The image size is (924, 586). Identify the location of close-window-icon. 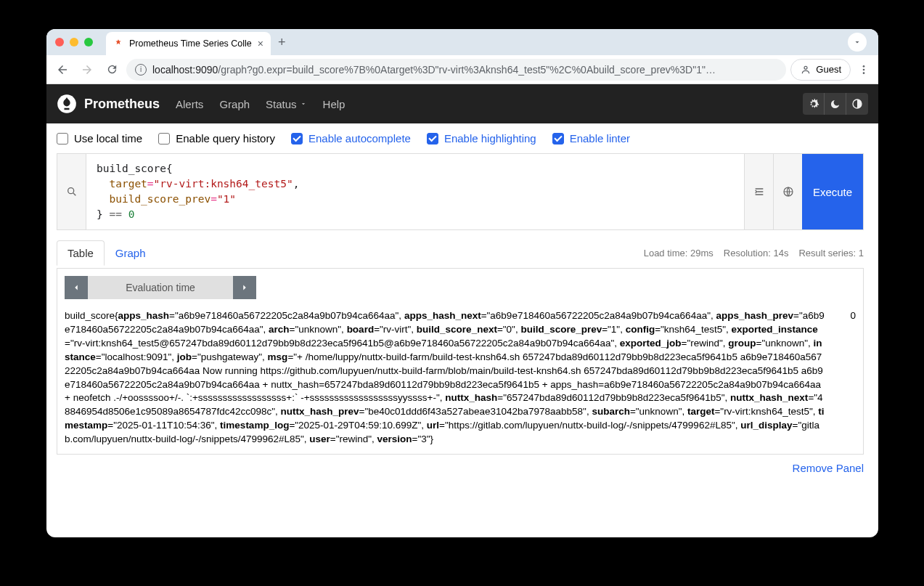
(60, 42).